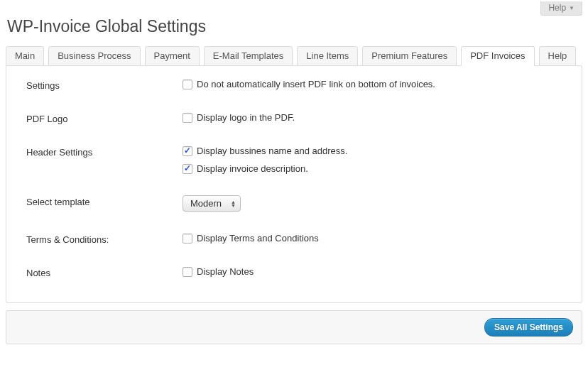  What do you see at coordinates (187, 84) in the screenshot?
I see `checkbox-no-auto-pdf-link` at bounding box center [187, 84].